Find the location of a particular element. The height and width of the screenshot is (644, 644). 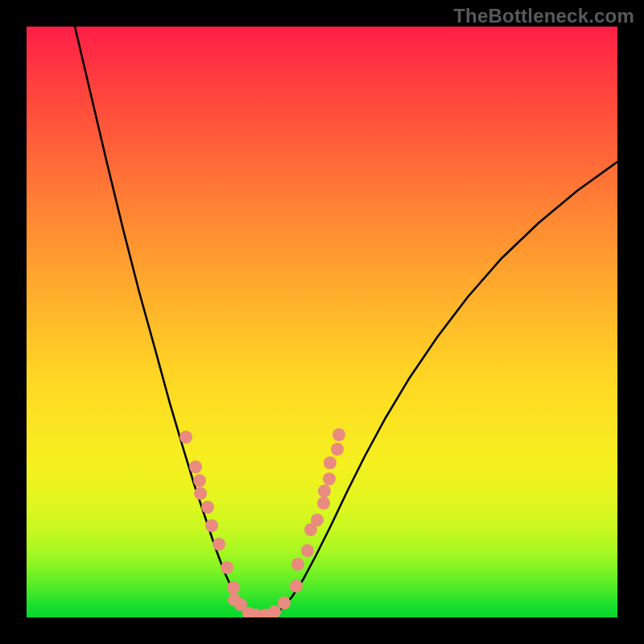

watermark-text: TheBottleneck.com is located at coordinates (544, 16).